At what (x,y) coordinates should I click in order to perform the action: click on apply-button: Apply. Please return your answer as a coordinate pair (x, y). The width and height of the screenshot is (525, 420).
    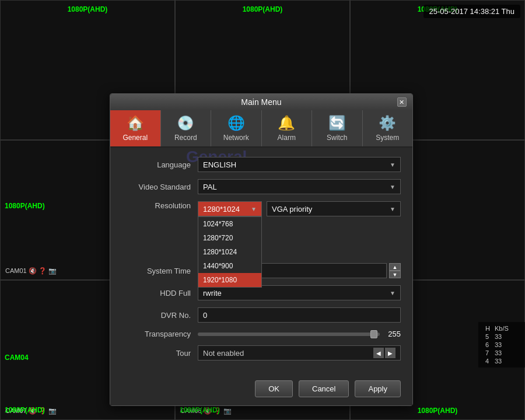
    Looking at the image, I should click on (378, 388).